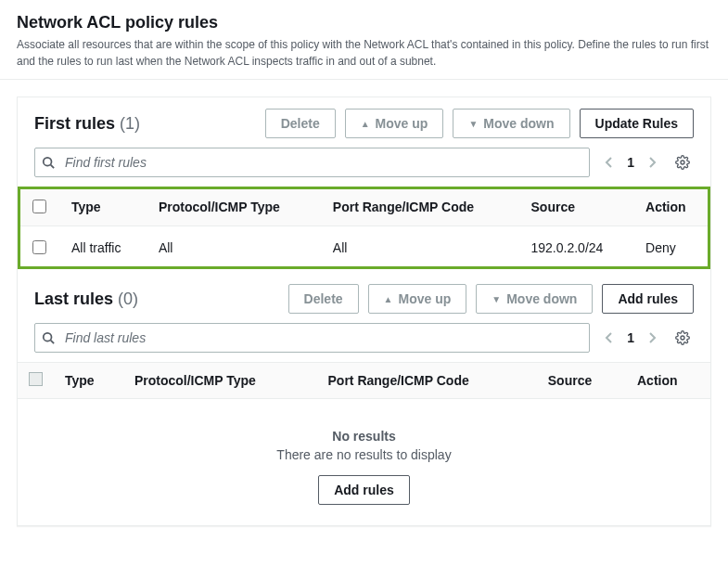  Describe the element at coordinates (128, 299) in the screenshot. I see `last-rules-count: (0)` at that location.